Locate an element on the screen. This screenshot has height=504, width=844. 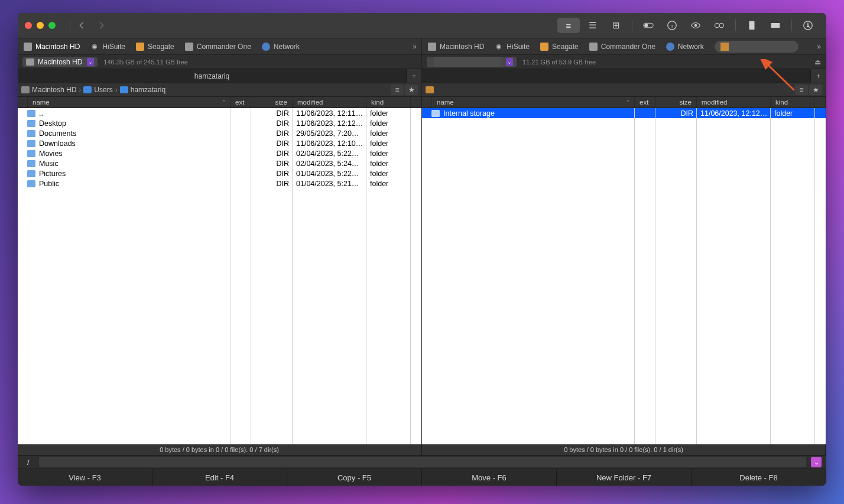
view-grid-icon: ⊞ is located at coordinates (616, 25).